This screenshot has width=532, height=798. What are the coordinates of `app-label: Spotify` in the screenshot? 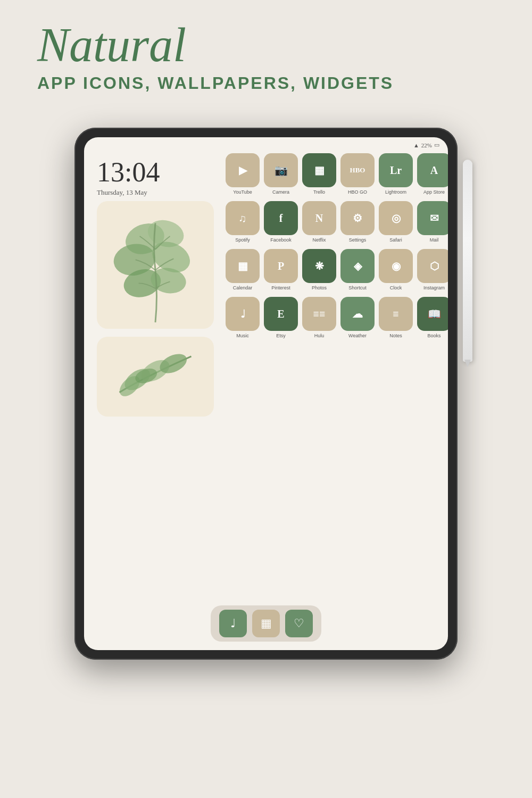 It's located at (243, 240).